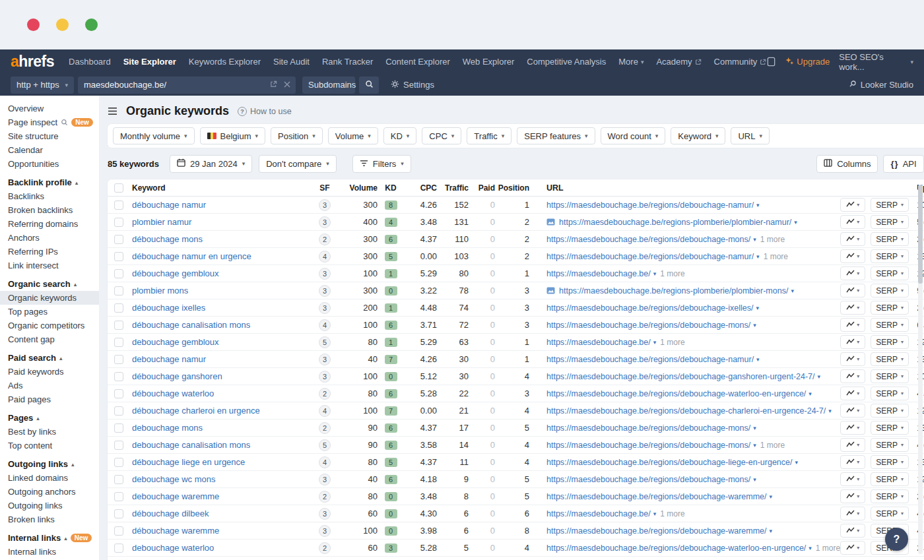 This screenshot has height=560, width=924. I want to click on columns-button: Columns, so click(847, 164).